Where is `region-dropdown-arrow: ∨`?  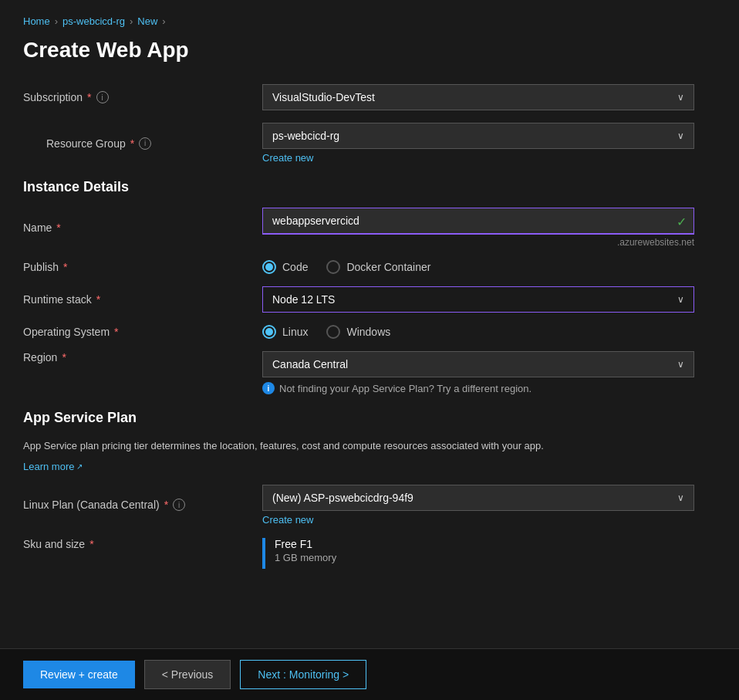
region-dropdown-arrow: ∨ is located at coordinates (680, 364).